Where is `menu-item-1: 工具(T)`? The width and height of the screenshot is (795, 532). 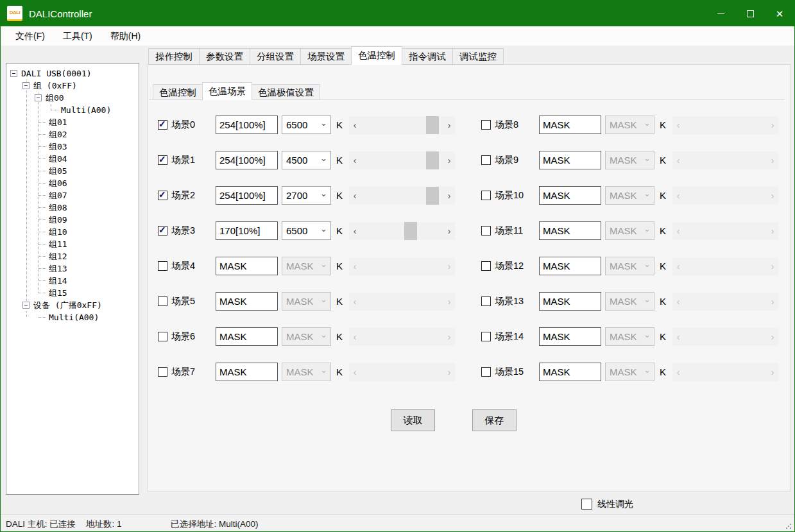 menu-item-1: 工具(T) is located at coordinates (78, 36).